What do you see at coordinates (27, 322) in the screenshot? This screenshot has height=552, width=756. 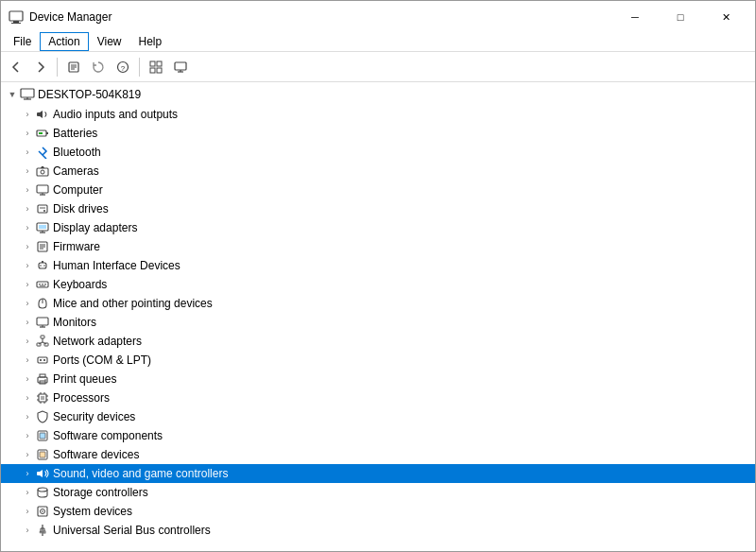 I see `expand-monitors: ›` at bounding box center [27, 322].